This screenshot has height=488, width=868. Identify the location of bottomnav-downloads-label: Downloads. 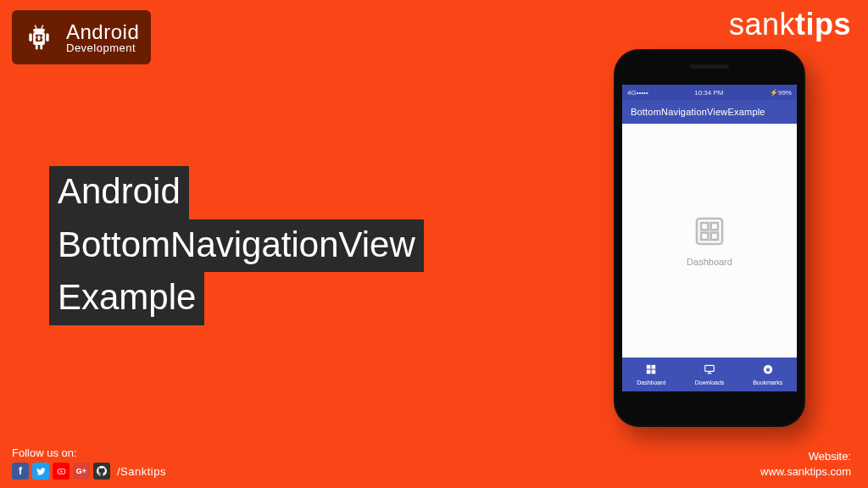
(710, 383).